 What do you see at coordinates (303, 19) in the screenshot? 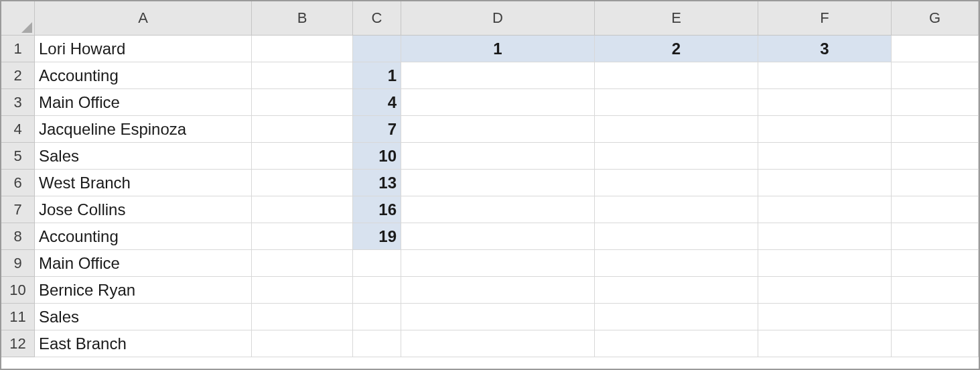
I see `col-header-B: B` at bounding box center [303, 19].